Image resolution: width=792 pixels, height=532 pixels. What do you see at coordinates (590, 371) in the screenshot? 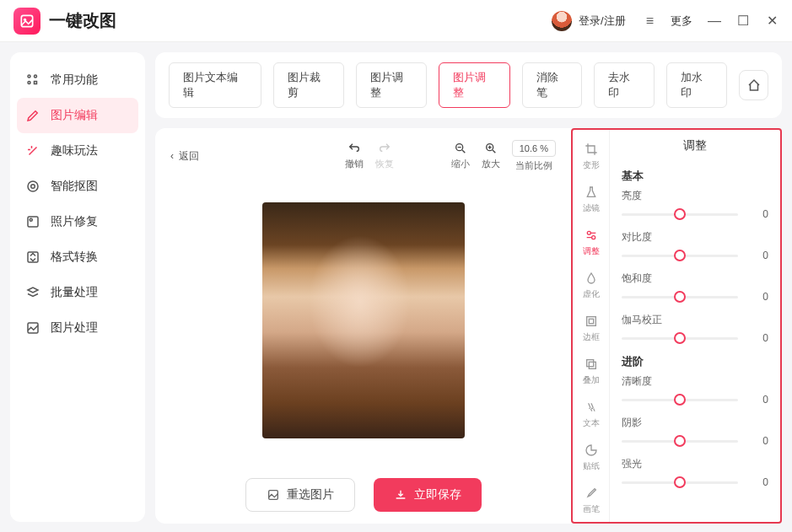
I see `strip-overlay: 叠加` at bounding box center [590, 371].